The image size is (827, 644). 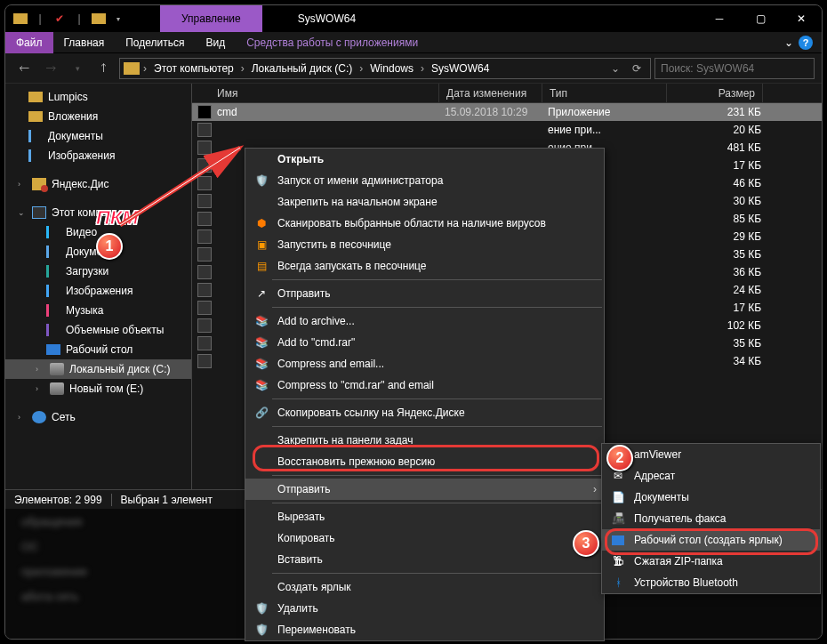 What do you see at coordinates (605, 93) in the screenshot?
I see `header-type: Тип` at bounding box center [605, 93].